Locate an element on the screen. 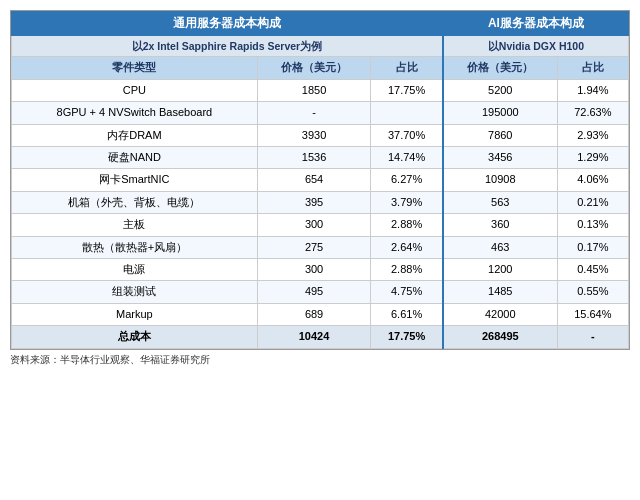 Image resolution: width=640 pixels, height=500 pixels. table-row: 散热（散热器+风扇） 275 2.64% 463 0.17% is located at coordinates (320, 247).